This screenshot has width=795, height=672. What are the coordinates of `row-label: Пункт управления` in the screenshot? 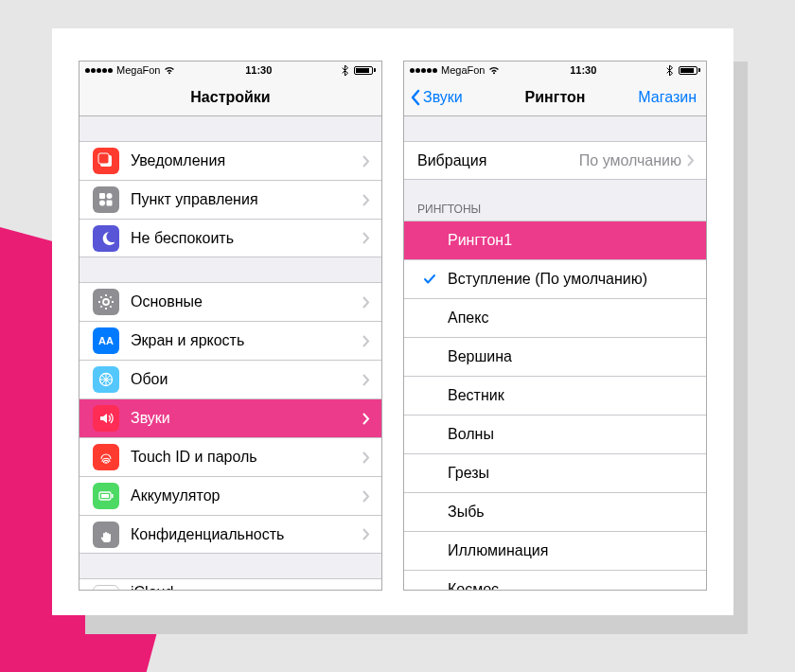 It's located at (246, 200).